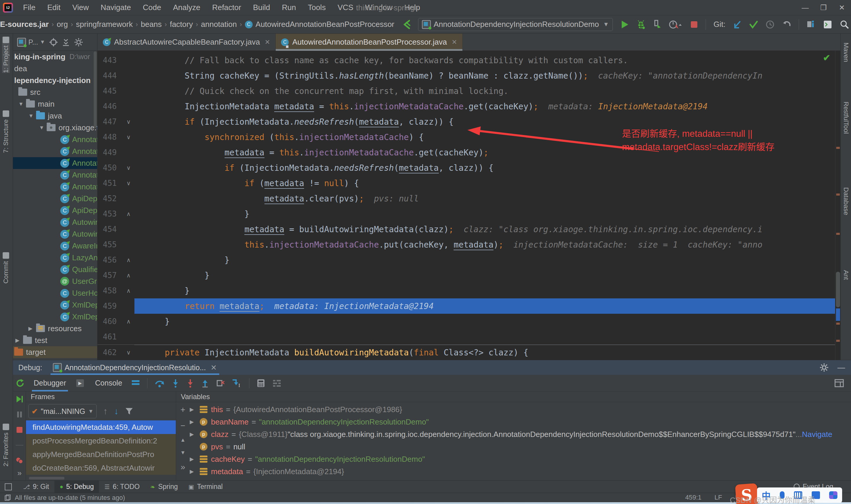 The width and height of the screenshot is (851, 504). I want to click on gear-icon, so click(79, 42).